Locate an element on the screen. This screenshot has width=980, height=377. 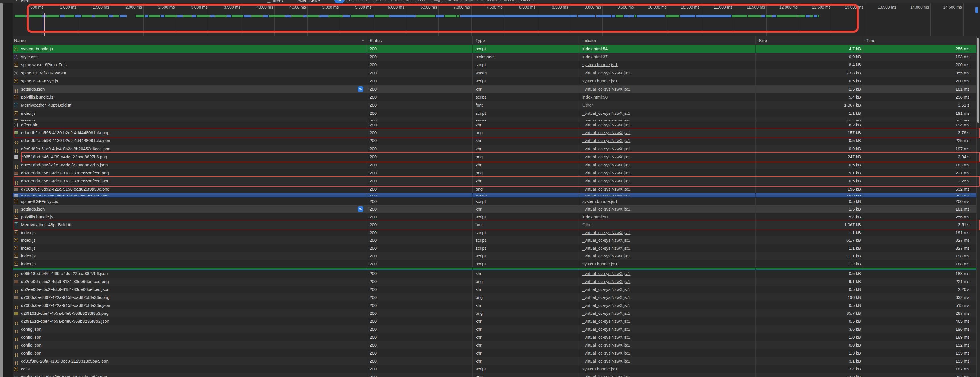
table-row: {} edaedb2e-b593-4130-b2d9-4d4448081cfa.… is located at coordinates (495, 141).